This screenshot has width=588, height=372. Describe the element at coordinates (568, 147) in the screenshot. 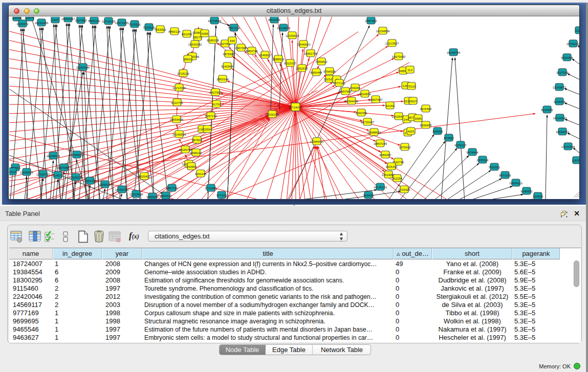

I see `svg-text: 17016504` at that location.